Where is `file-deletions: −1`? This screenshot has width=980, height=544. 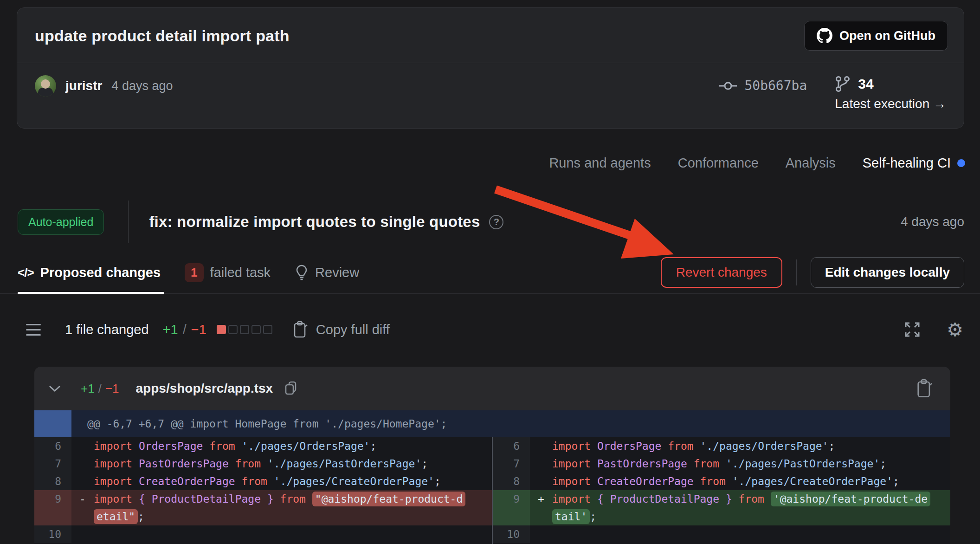 file-deletions: −1 is located at coordinates (112, 389).